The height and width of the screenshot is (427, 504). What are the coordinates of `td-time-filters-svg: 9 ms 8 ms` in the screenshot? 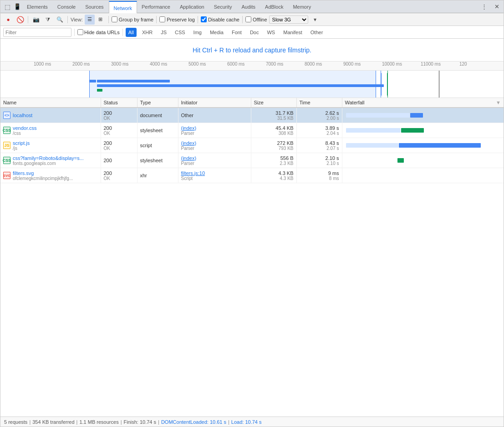 It's located at (319, 176).